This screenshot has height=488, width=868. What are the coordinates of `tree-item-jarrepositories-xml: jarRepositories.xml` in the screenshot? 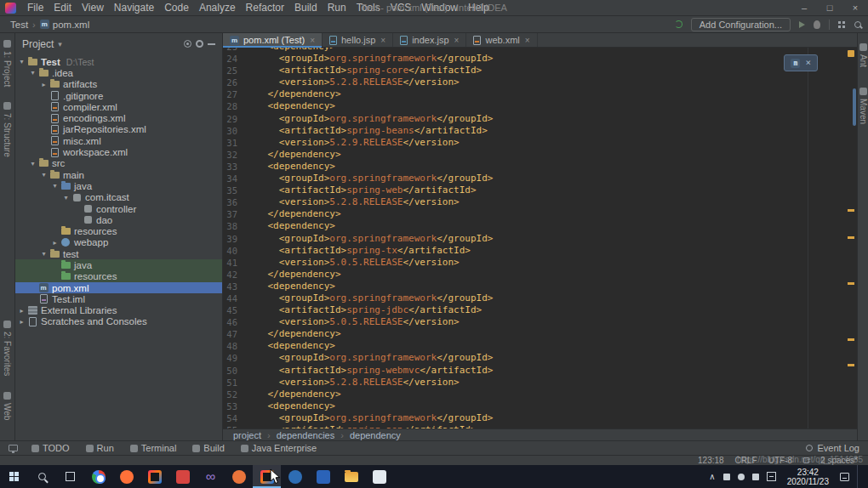 It's located at (119, 129).